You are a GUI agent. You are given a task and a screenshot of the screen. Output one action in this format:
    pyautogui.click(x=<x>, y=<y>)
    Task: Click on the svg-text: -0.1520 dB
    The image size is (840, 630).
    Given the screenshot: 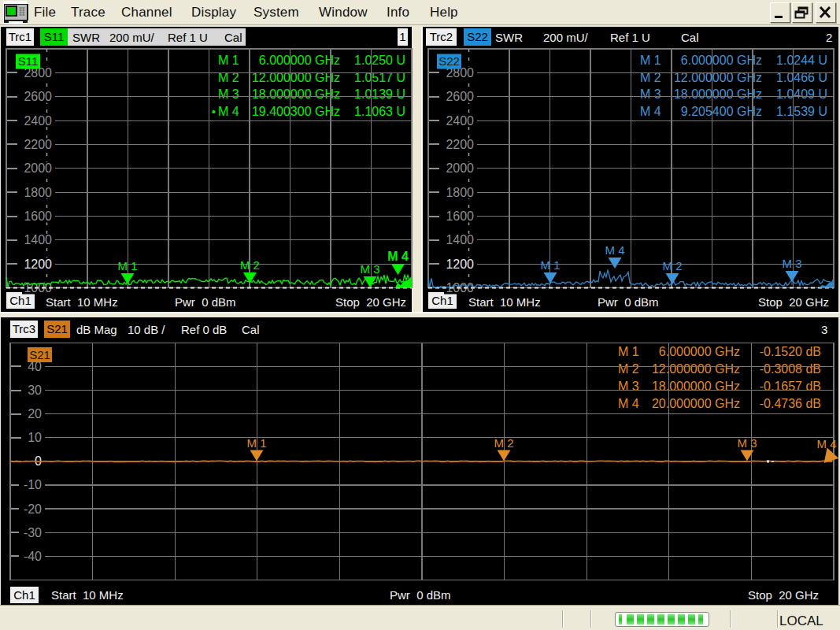 What is the action you would take?
    pyautogui.click(x=790, y=351)
    